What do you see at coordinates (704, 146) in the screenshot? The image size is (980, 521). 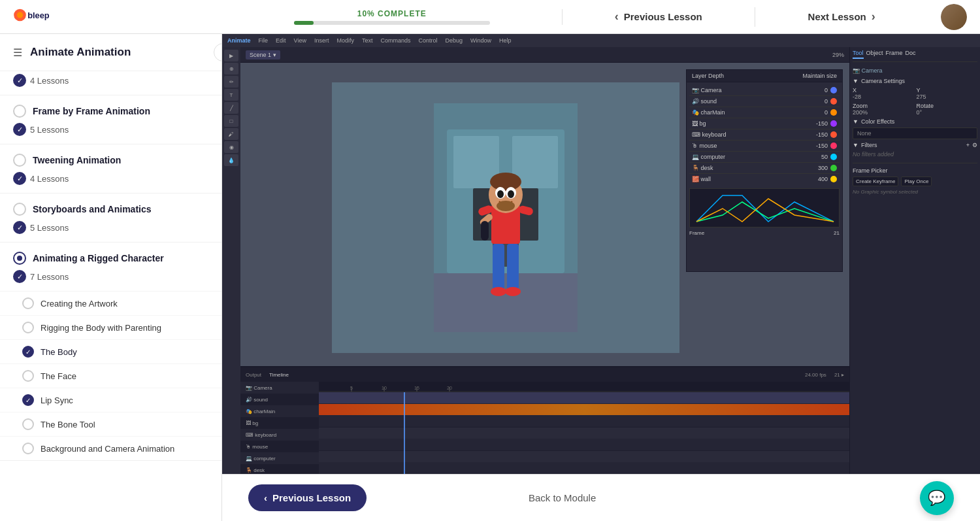 I see `ld-mouse-label: 🖱 mouse` at bounding box center [704, 146].